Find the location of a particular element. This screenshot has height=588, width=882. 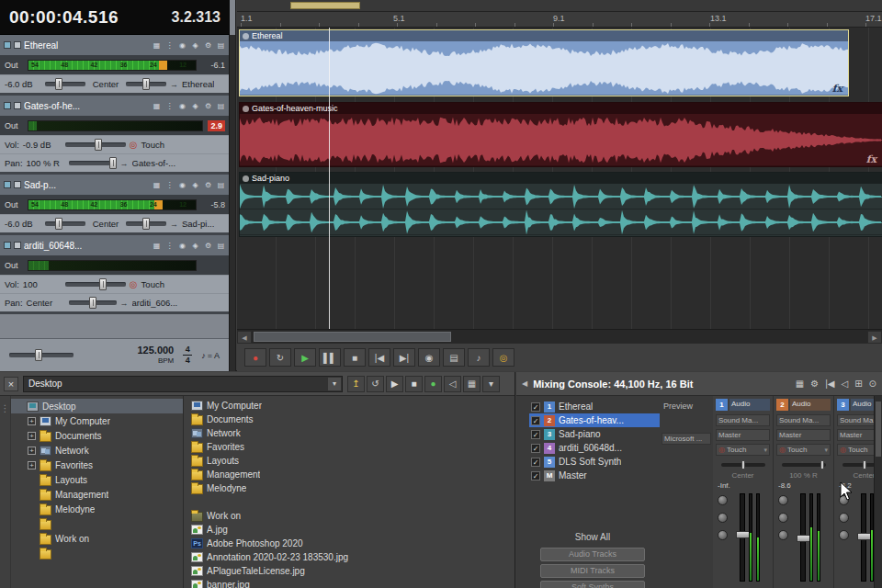

punch-button: ◉ is located at coordinates (429, 357).